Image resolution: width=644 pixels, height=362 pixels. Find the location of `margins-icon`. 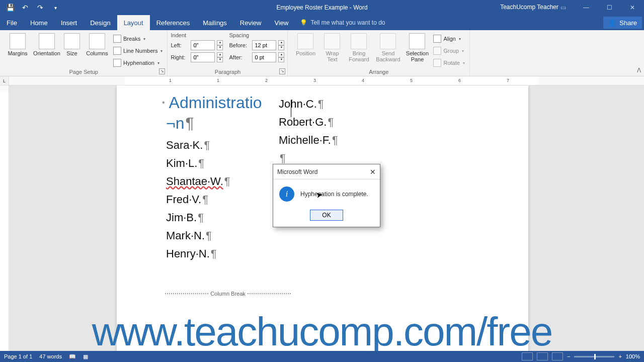

margins-icon is located at coordinates (18, 41).